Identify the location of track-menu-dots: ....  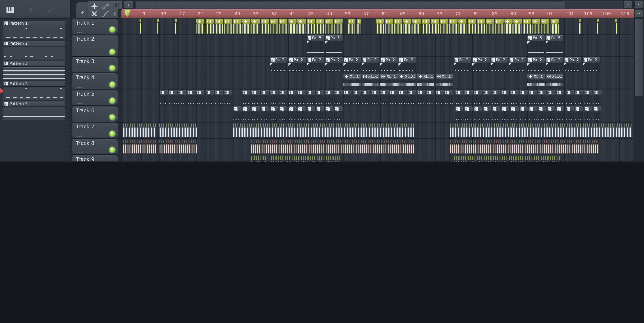
(80, 31).